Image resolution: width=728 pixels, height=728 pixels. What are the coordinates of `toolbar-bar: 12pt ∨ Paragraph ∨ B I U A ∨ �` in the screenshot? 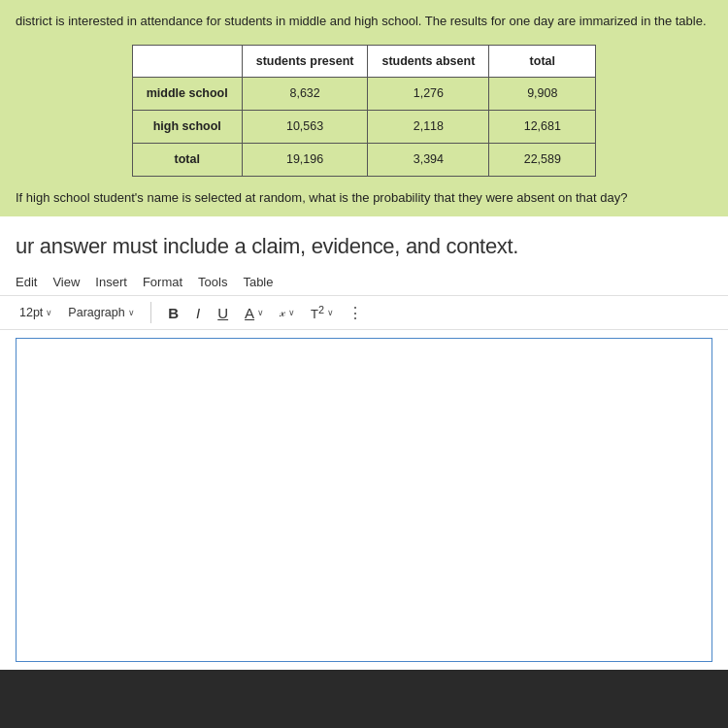 It's located at (364, 313).